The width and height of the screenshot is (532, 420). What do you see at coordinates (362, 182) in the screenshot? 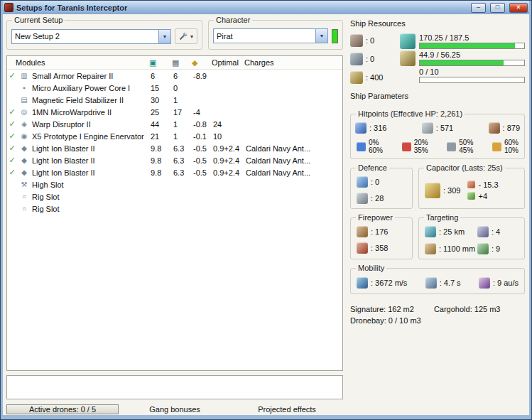
I see `shield-recharge-icon` at bounding box center [362, 182].